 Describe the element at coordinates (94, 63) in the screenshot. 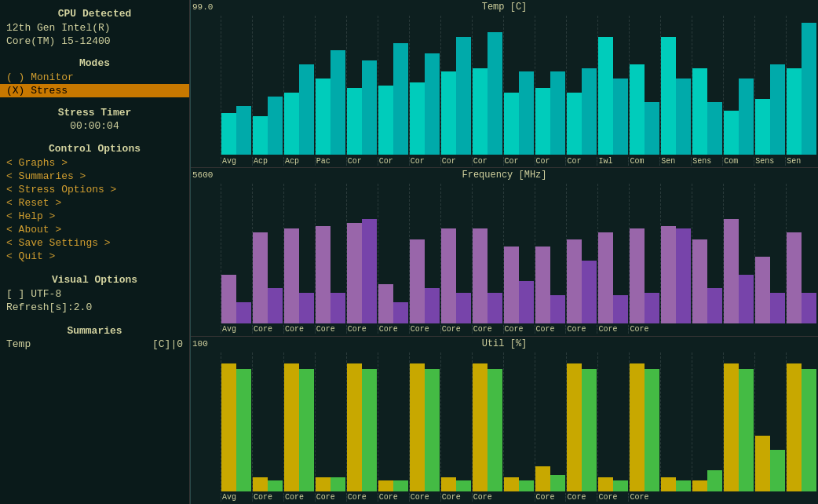

I see `modes-title: Modes` at that location.